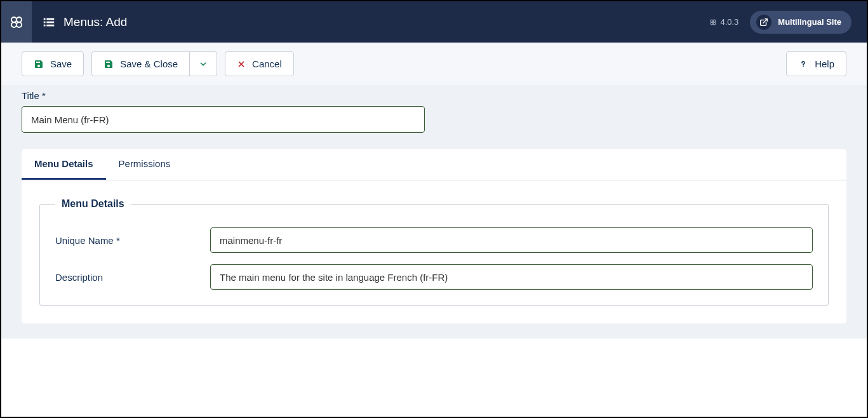 The width and height of the screenshot is (868, 418). What do you see at coordinates (95, 22) in the screenshot?
I see `page-title: Menus: Add` at bounding box center [95, 22].